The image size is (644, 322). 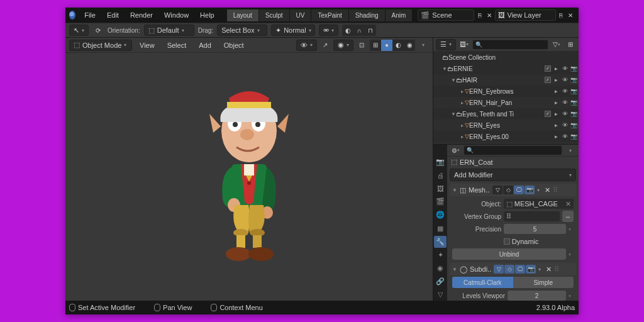 I want to click on snap-dropdown: ✦Normal▾, so click(x=293, y=30).